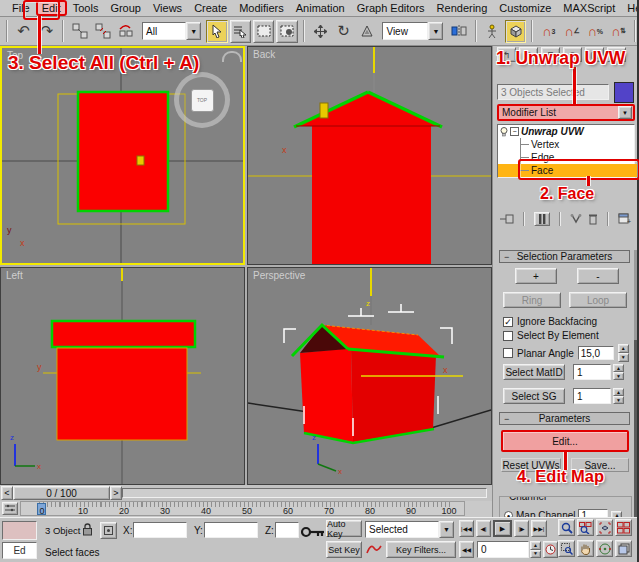 This screenshot has width=639, height=562. Describe the element at coordinates (462, 8) in the screenshot. I see `menu-rendering: Rendering` at that location.